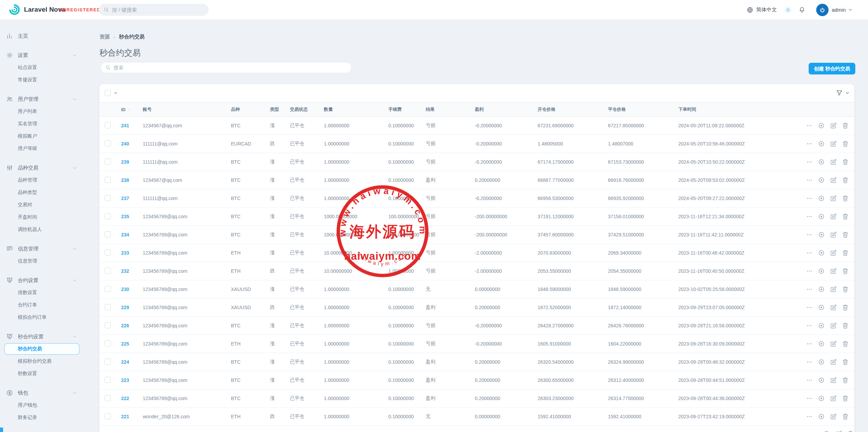  What do you see at coordinates (130, 110) in the screenshot?
I see `sort-icon` at bounding box center [130, 110].